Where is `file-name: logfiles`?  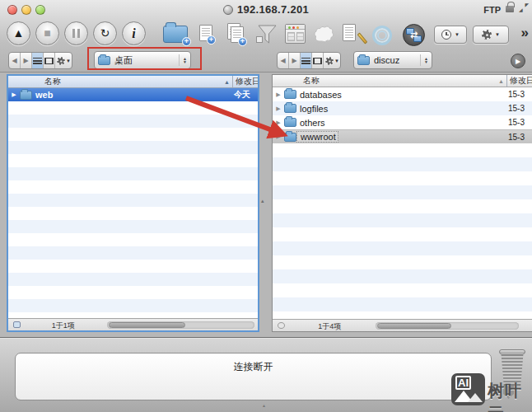
file-name: logfiles is located at coordinates (312, 109).